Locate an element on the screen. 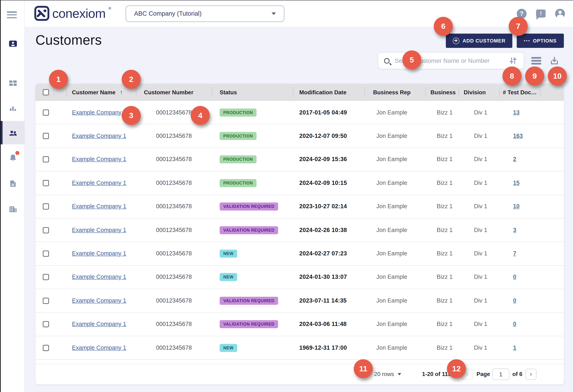 This screenshot has height=392, width=573. topbar-actions: ? ! is located at coordinates (541, 14).